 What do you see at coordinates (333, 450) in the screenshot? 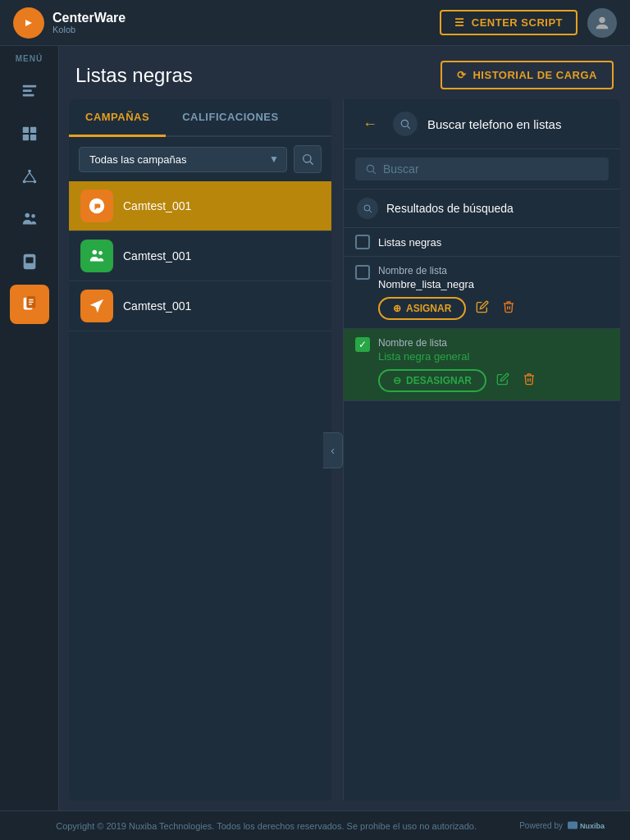
I see `collapse-panel-button: ‹` at bounding box center [333, 450].